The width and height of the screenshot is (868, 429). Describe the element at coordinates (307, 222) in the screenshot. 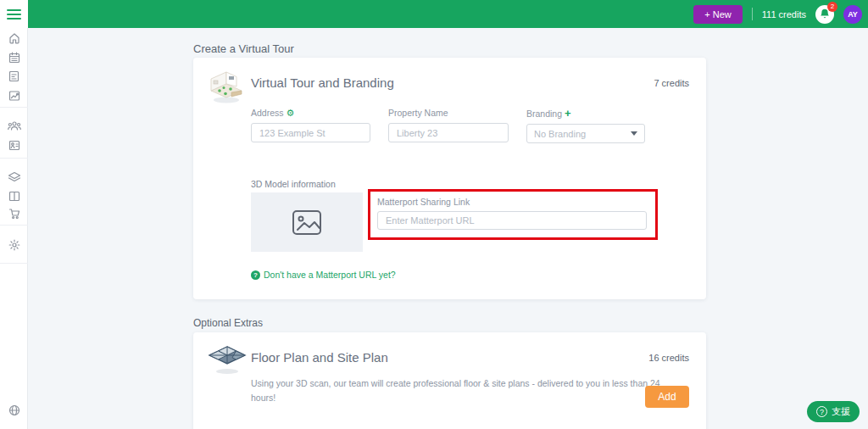

I see `model-thumbnail-placeholder` at that location.